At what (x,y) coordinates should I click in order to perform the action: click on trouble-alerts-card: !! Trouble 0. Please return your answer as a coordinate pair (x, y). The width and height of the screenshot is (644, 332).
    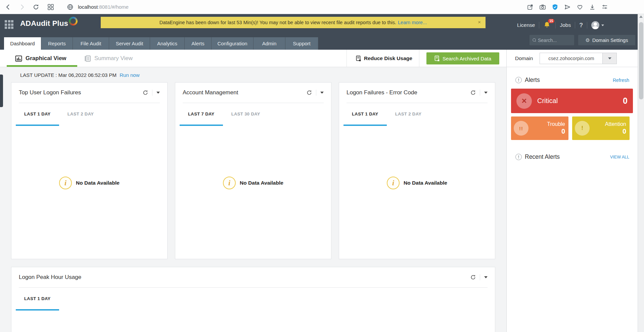
    Looking at the image, I should click on (540, 128).